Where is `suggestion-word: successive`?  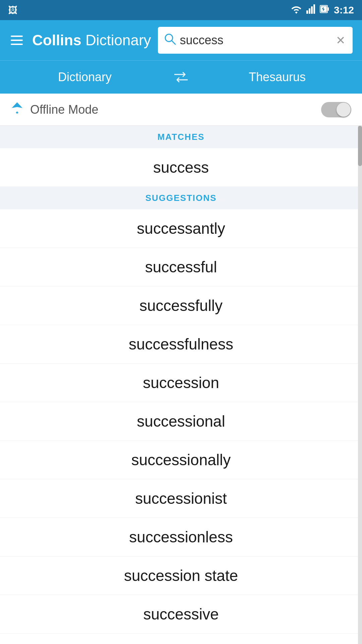 suggestion-word: successive is located at coordinates (181, 614).